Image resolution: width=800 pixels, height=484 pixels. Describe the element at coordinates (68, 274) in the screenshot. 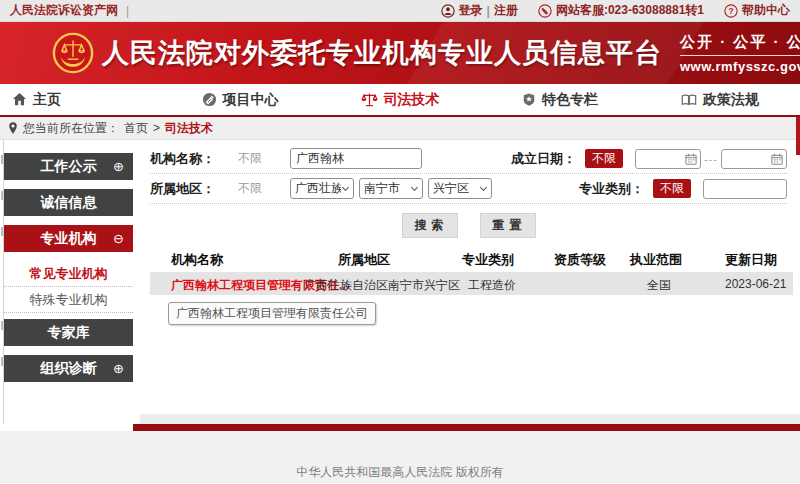

I see `sidebar-subitem-common-orgs: 常见专业机构` at that location.